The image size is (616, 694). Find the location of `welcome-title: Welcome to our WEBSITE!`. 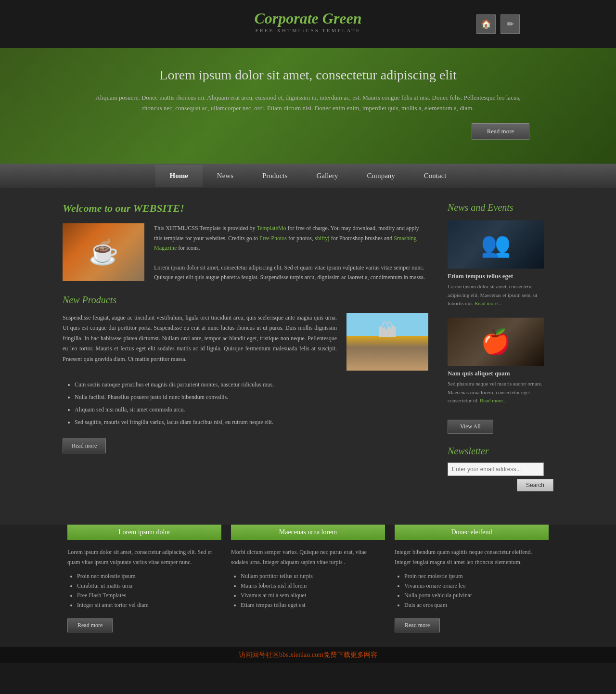

welcome-title: Welcome to our WEBSITE! is located at coordinates (245, 208).